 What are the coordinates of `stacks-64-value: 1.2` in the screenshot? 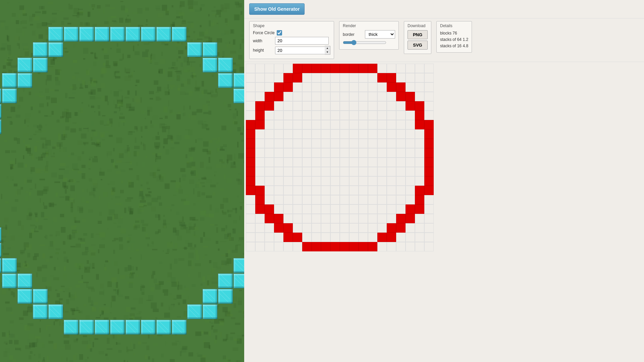 It's located at (466, 40).